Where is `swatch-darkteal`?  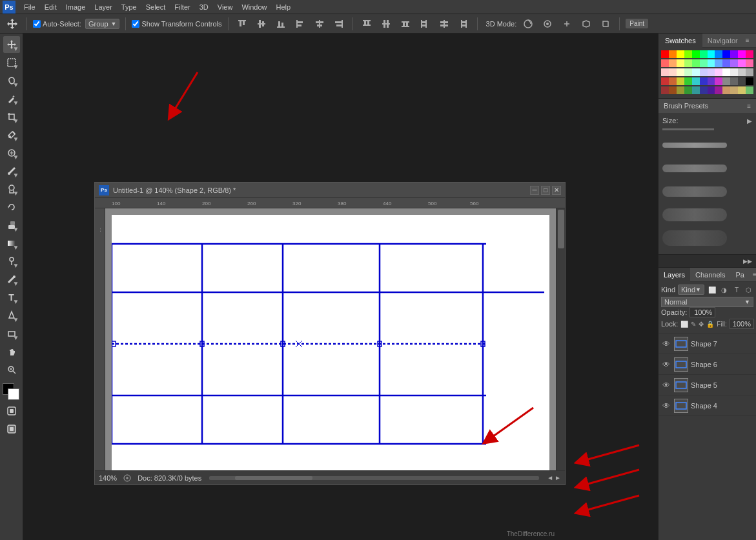
swatch-darkteal is located at coordinates (696, 90).